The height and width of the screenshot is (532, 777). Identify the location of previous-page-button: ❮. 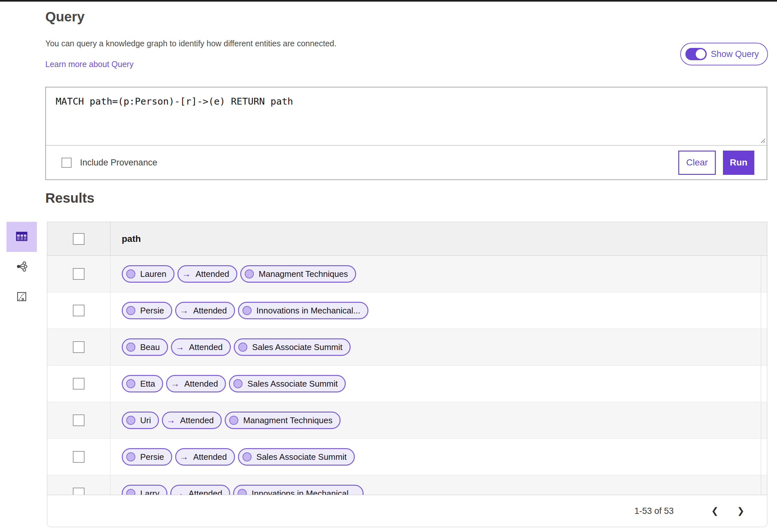
(715, 511).